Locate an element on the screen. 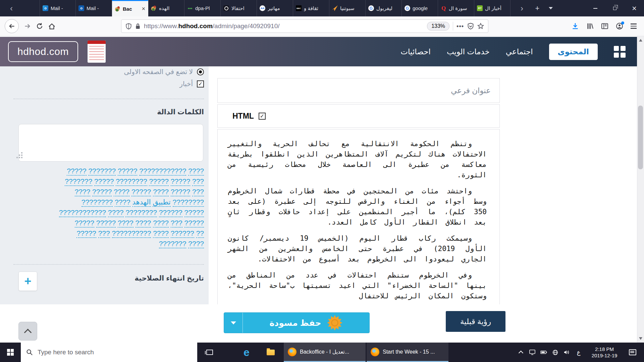 The image size is (644, 362). window-title: Start the Week - 15 ... is located at coordinates (409, 352).